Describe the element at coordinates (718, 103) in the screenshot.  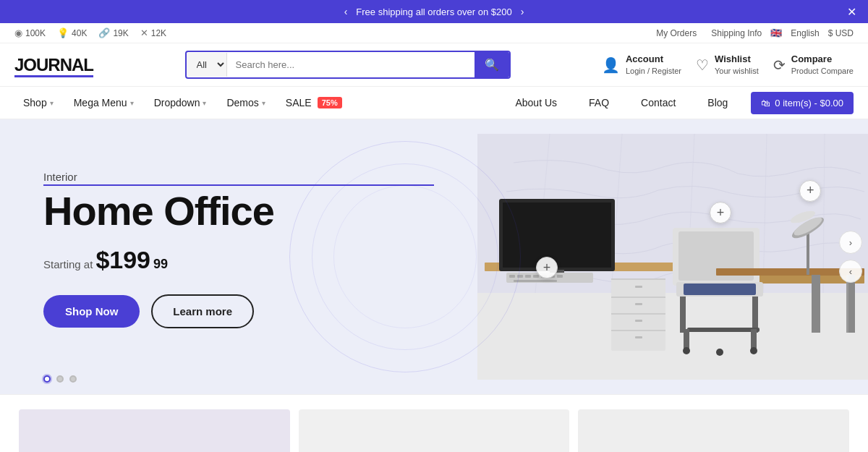
I see `nav-blog: Blog` at that location.